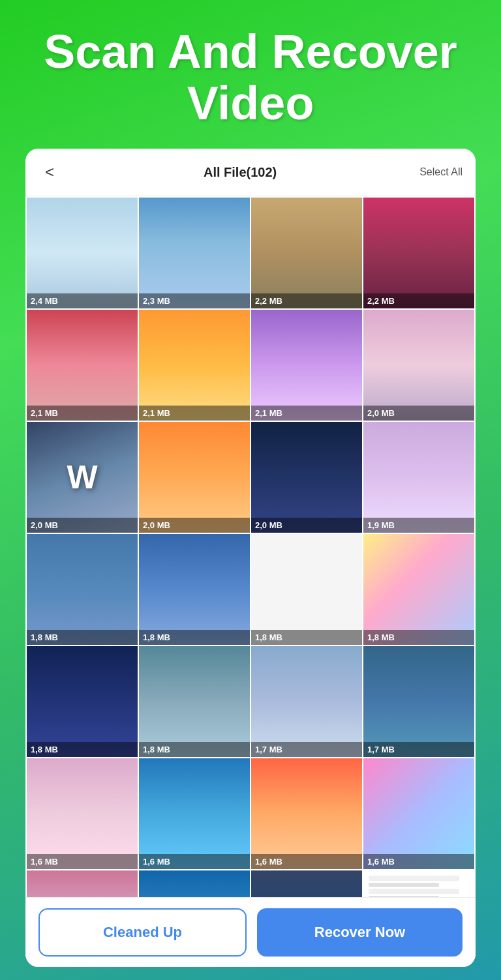 The width and height of the screenshot is (501, 980). Describe the element at coordinates (142, 932) in the screenshot. I see `cleaned-up-button: Cleaned Up` at that location.